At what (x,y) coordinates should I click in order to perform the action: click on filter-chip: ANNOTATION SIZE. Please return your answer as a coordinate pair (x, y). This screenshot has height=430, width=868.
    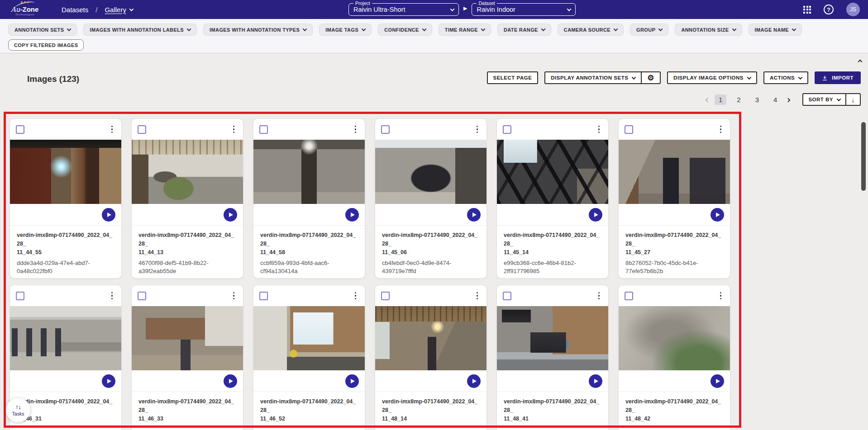
    Looking at the image, I should click on (708, 30).